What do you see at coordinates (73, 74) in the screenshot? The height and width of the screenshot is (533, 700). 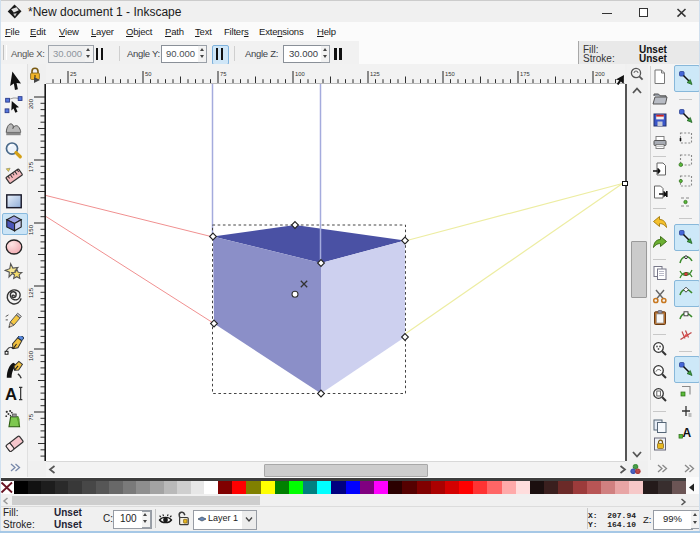 I see `svg-text: 25` at bounding box center [73, 74].